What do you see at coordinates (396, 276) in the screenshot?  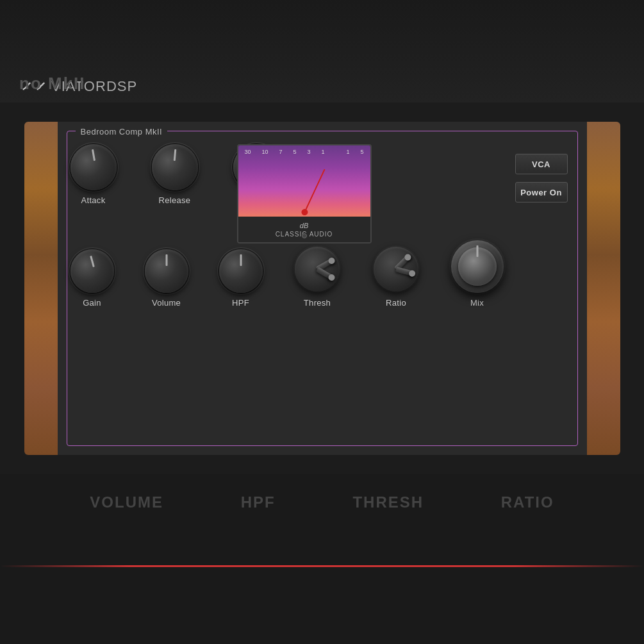 I see `knob-group-ratio: Ratio` at bounding box center [396, 276].